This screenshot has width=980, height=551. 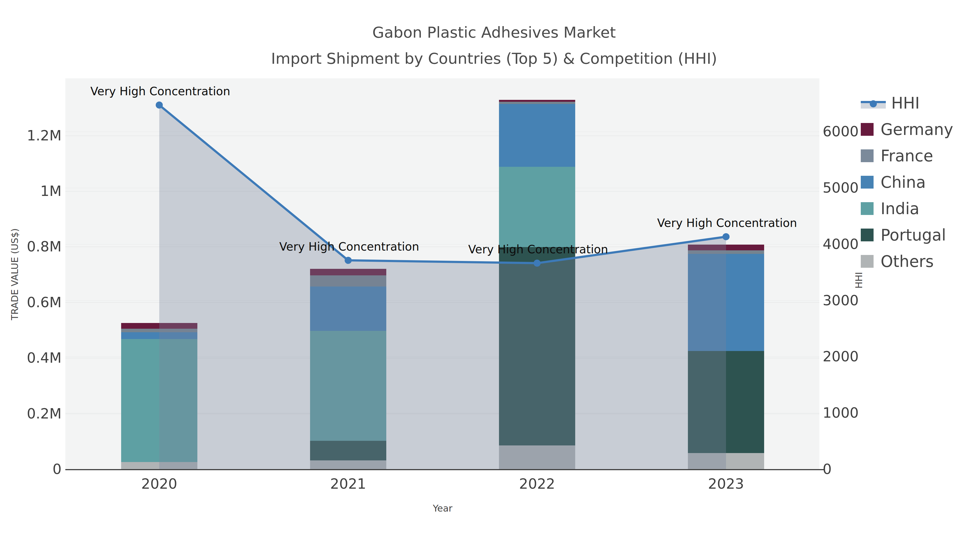 What do you see at coordinates (867, 129) in the screenshot?
I see `legend-swatch-germany` at bounding box center [867, 129].